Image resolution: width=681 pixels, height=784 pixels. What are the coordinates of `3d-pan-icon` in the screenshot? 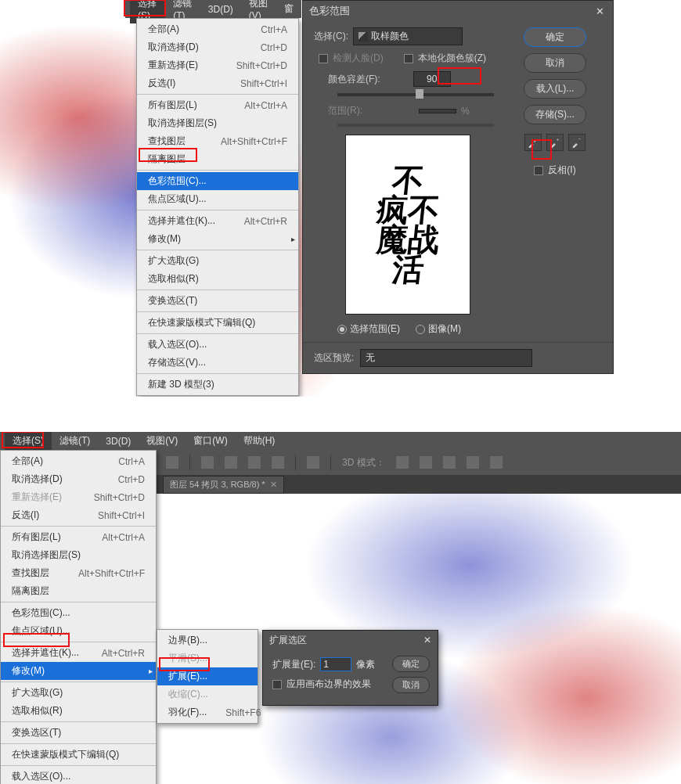 It's located at (426, 462).